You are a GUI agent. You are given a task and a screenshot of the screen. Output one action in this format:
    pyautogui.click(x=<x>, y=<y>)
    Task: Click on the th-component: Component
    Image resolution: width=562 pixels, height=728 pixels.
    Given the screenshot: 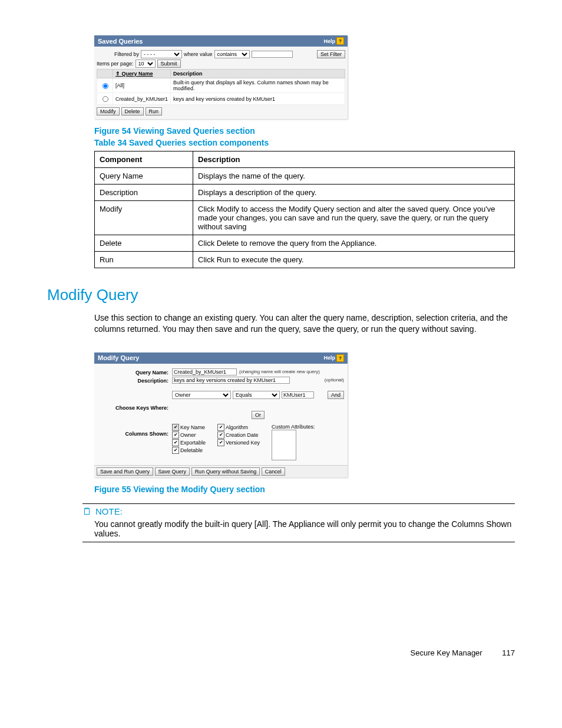 What is the action you would take?
    pyautogui.click(x=144, y=160)
    